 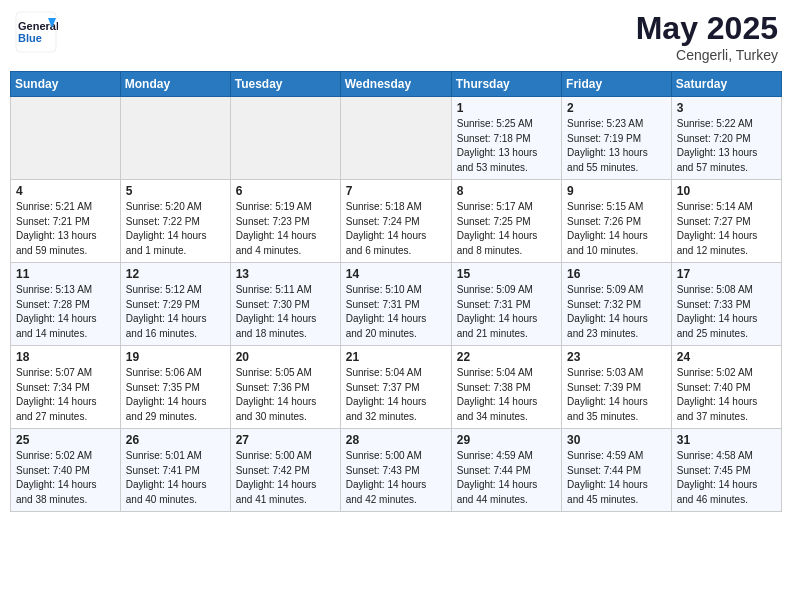 I want to click on day-number: 24, so click(x=726, y=357).